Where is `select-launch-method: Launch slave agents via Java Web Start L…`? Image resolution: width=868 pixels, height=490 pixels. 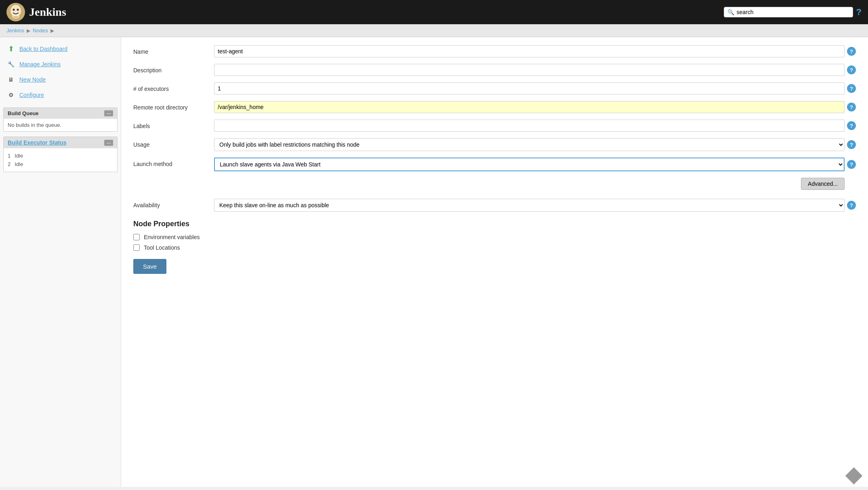 select-launch-method: Launch slave agents via Java Web Start L… is located at coordinates (529, 164).